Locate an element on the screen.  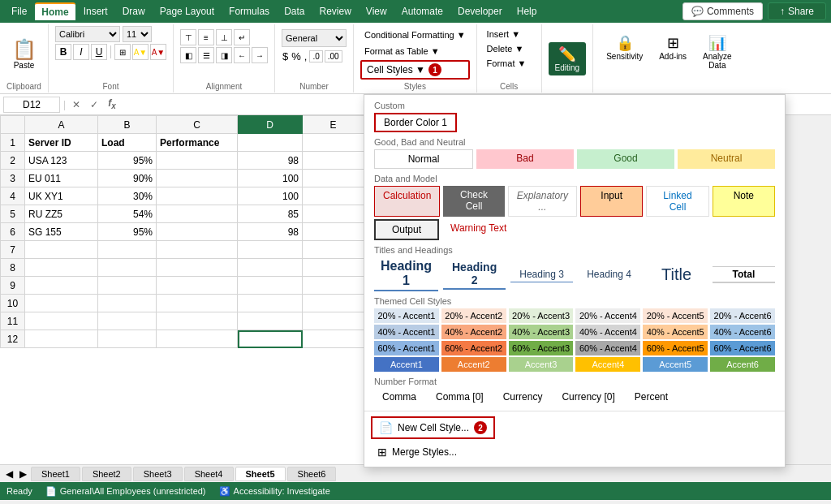
input-style: Input is located at coordinates (612, 201).